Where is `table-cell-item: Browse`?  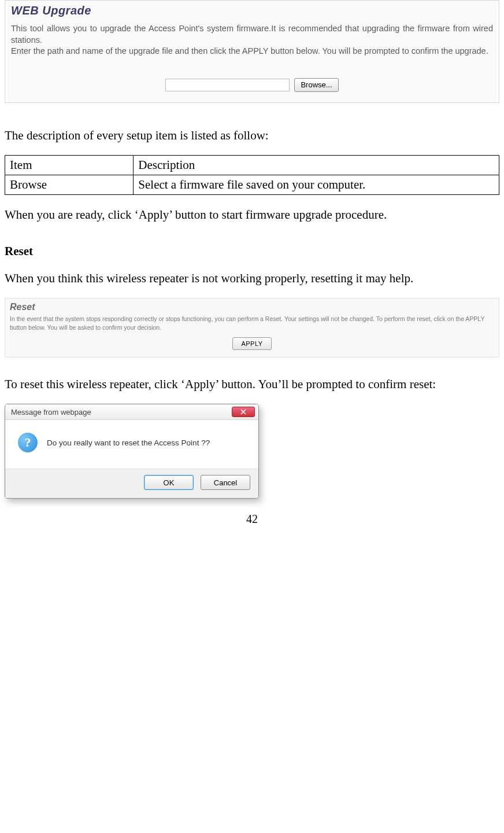 table-cell-item: Browse is located at coordinates (69, 185).